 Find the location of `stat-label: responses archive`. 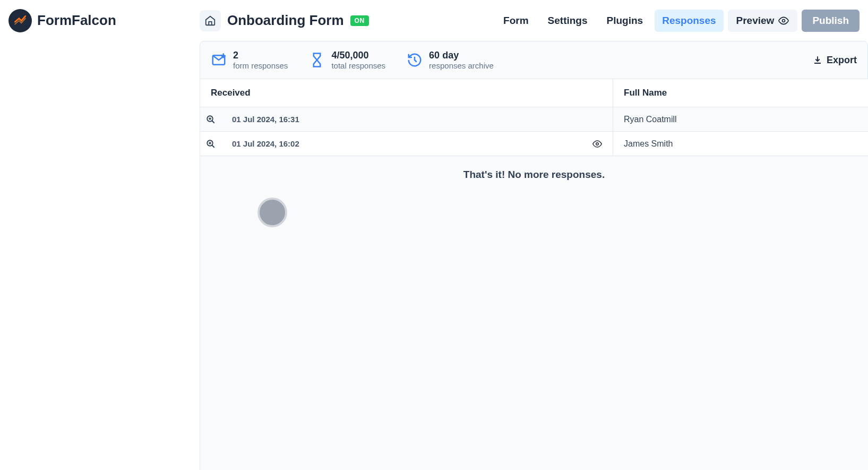

stat-label: responses archive is located at coordinates (461, 66).